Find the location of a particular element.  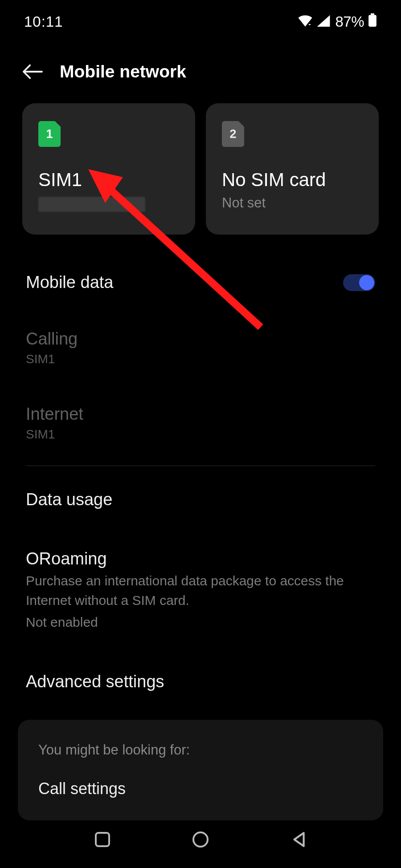

advanced-settings-row: Advanced settings is located at coordinates (200, 682).